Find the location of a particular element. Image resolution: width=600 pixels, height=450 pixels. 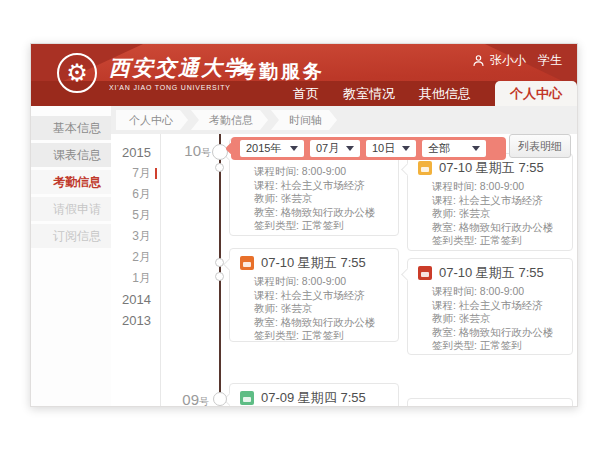

breadcrumb-personal-center: 个人中心 is located at coordinates (152, 120).